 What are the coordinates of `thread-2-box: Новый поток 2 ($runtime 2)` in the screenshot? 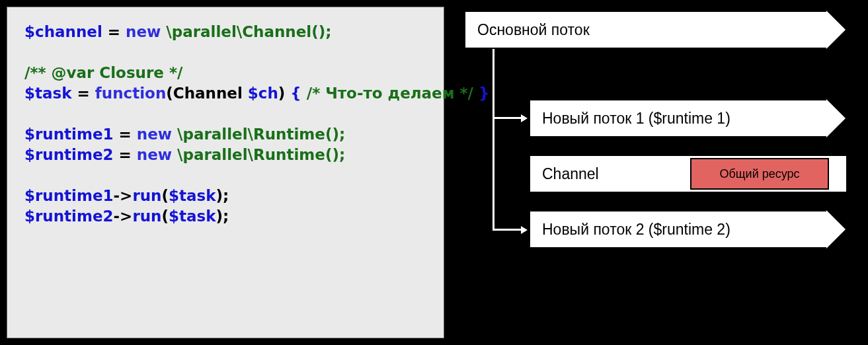 It's located at (678, 229).